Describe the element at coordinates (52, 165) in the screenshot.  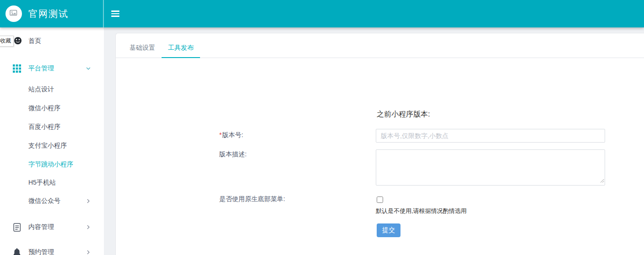
I see `sidebar-item-bytedance-miniprogram: 字节跳动小程序` at that location.